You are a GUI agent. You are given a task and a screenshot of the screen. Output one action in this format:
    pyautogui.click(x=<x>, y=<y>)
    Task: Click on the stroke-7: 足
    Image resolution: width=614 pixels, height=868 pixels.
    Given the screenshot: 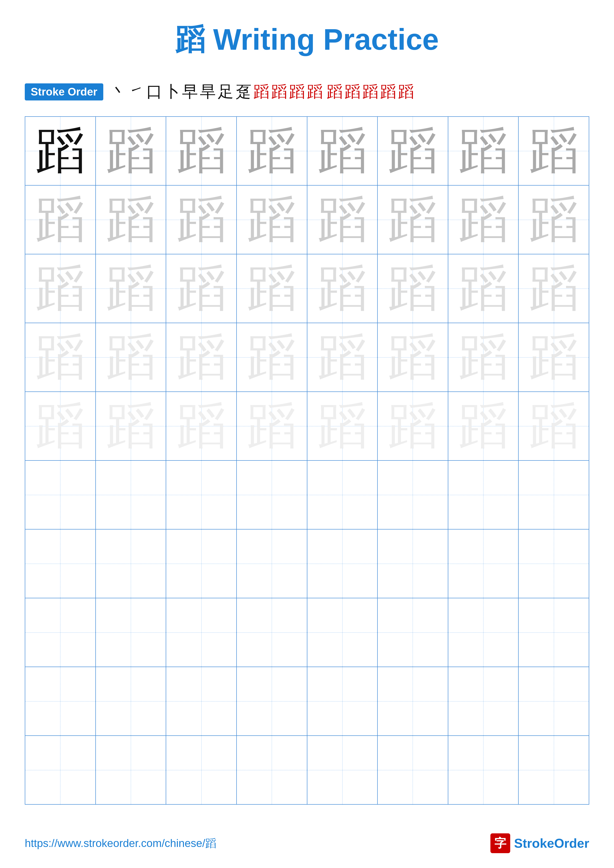 What is the action you would take?
    pyautogui.click(x=225, y=92)
    